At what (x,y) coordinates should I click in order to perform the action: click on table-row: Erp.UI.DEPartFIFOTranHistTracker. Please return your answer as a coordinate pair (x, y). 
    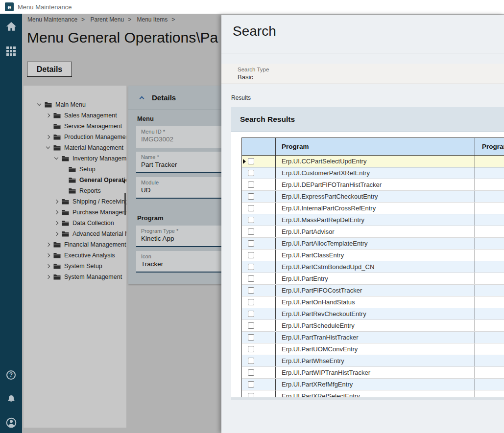
    Looking at the image, I should click on (373, 185).